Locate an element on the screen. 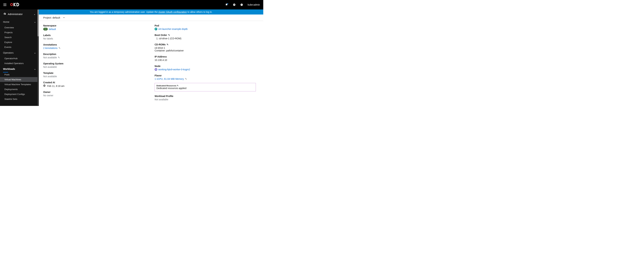 The width and height of the screenshot is (644, 258). sidebar-item-deployment-configs: Deployment Configs is located at coordinates (20, 94).